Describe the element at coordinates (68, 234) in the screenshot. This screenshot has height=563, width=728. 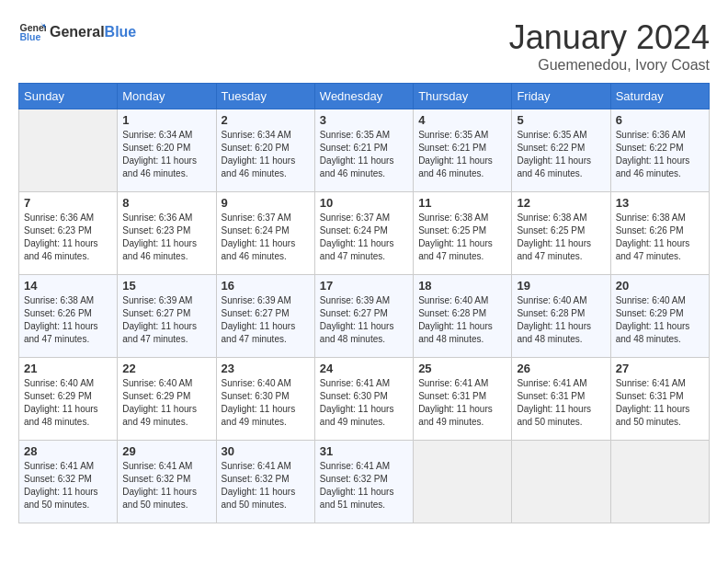
I see `calendar-cell: 7Sunrise: 6:36 AM Sunset: 6:23 PM Daylig…` at that location.